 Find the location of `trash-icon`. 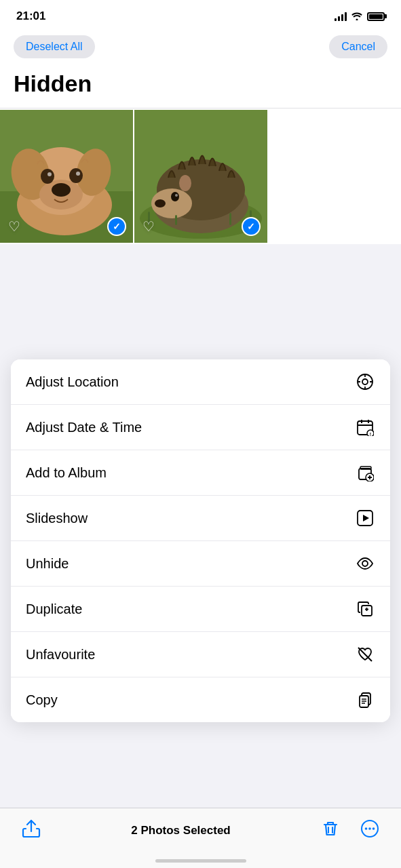

trash-icon is located at coordinates (330, 829).